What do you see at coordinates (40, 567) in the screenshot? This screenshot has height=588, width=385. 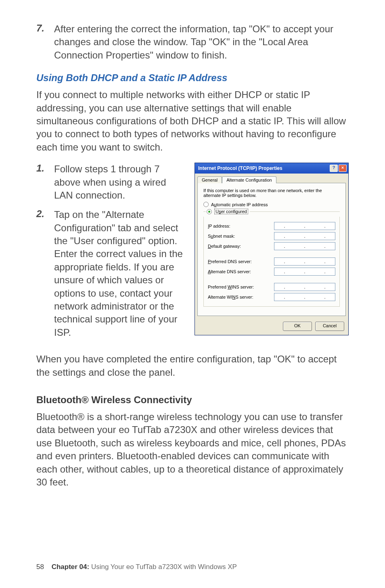 I see `page-number: 58` at bounding box center [40, 567].